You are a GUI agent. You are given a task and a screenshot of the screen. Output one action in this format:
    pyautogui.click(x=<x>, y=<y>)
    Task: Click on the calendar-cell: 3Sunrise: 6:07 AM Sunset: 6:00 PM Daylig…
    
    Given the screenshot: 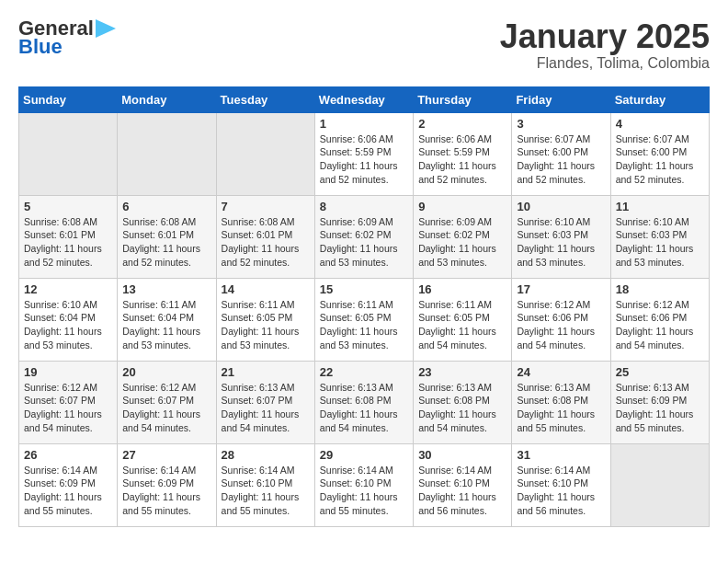 What is the action you would take?
    pyautogui.click(x=561, y=154)
    